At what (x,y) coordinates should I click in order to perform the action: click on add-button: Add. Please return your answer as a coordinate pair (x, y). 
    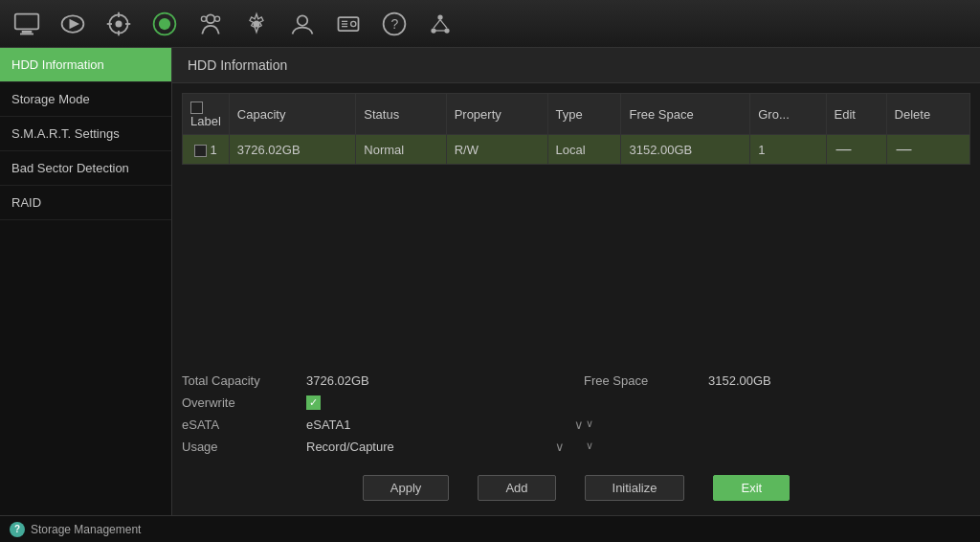
    Looking at the image, I should click on (517, 488).